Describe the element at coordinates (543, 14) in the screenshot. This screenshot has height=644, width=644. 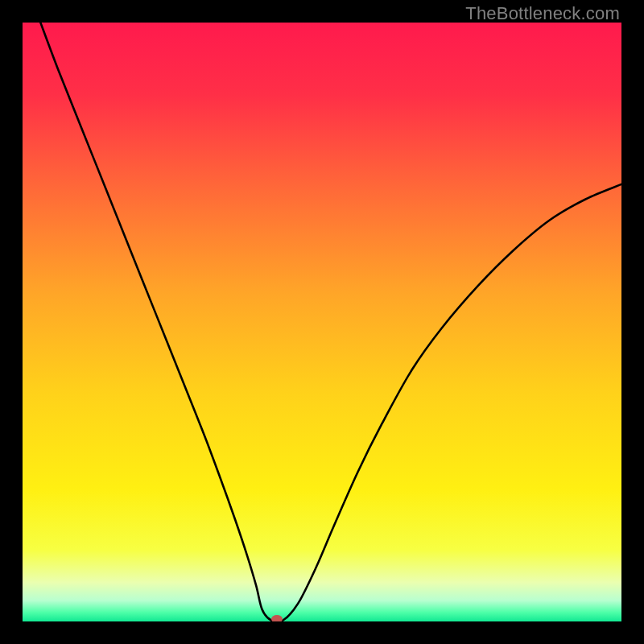
I see `watermark-text: TheBottleneck.com` at that location.